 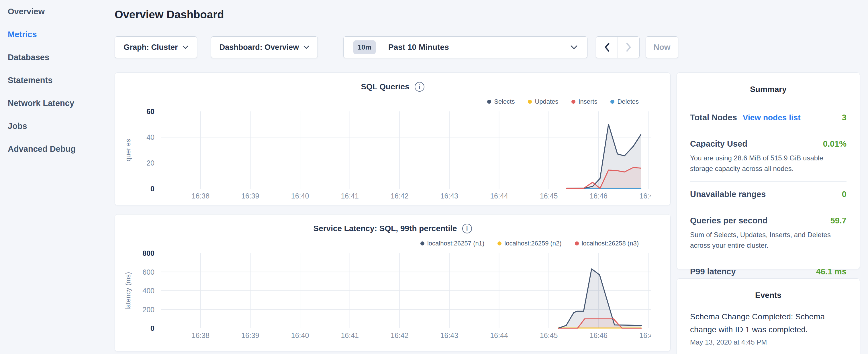 What do you see at coordinates (768, 323) in the screenshot?
I see `event-item-text: Schema Change Completed: Schema change w…` at bounding box center [768, 323].